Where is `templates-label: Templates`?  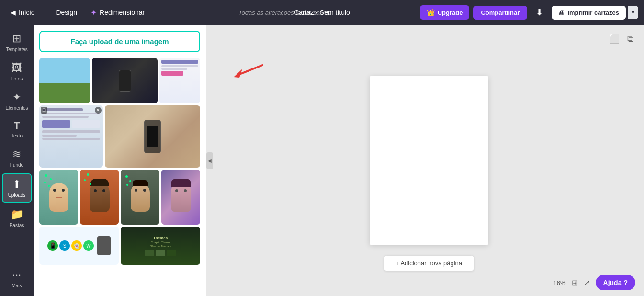
templates-label: Templates is located at coordinates (17, 50).